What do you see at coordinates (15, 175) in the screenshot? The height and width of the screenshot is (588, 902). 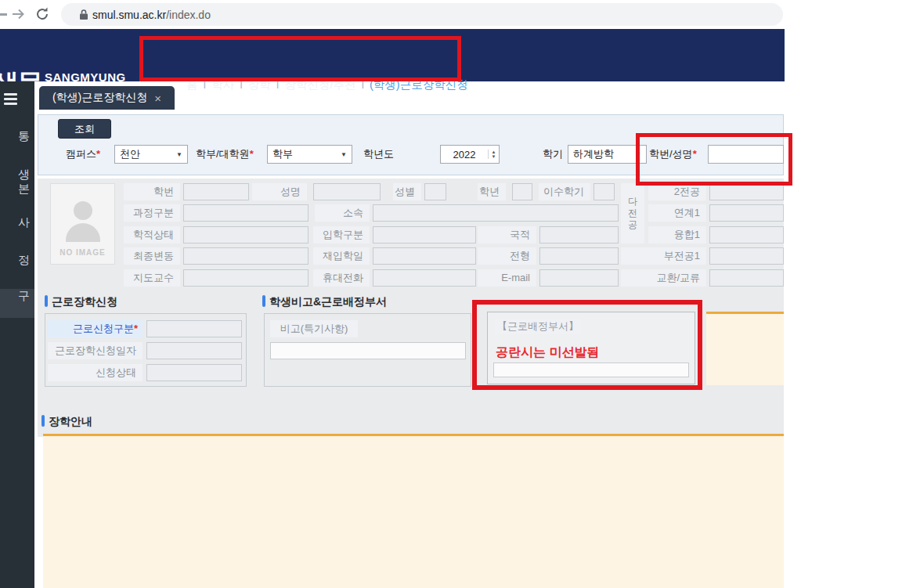 I see `sidebar-item-student: 생` at bounding box center [15, 175].